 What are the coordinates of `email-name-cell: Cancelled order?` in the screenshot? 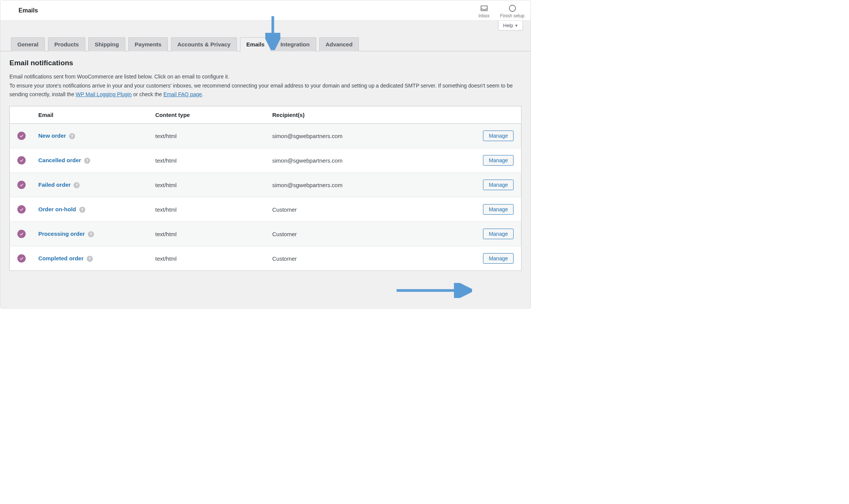 It's located at (92, 161).